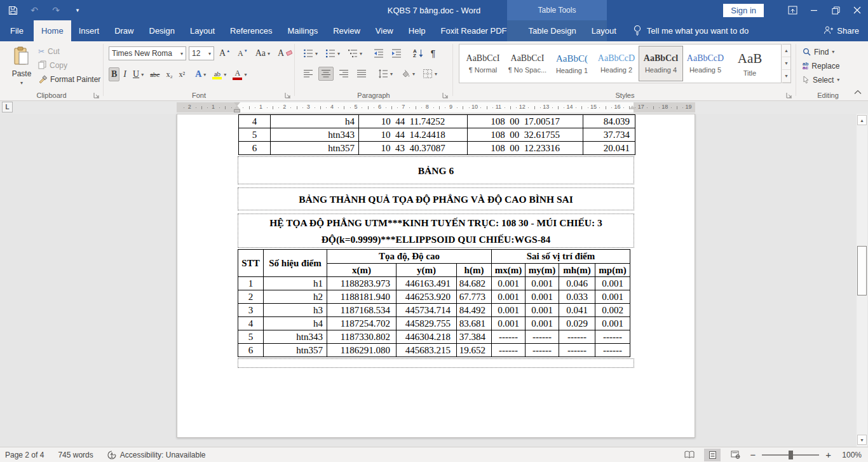 The image size is (868, 462). Describe the element at coordinates (841, 31) in the screenshot. I see `share-button: Share` at that location.